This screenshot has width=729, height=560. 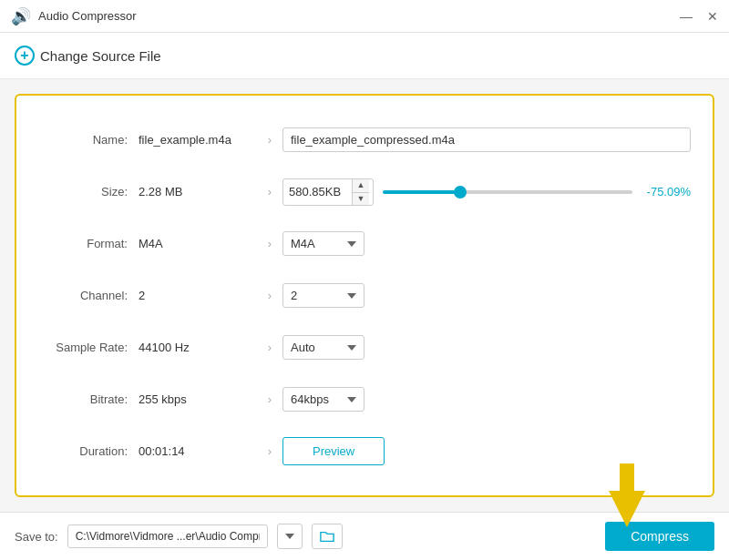 What do you see at coordinates (334, 452) in the screenshot?
I see `preview-button: Preview` at bounding box center [334, 452].